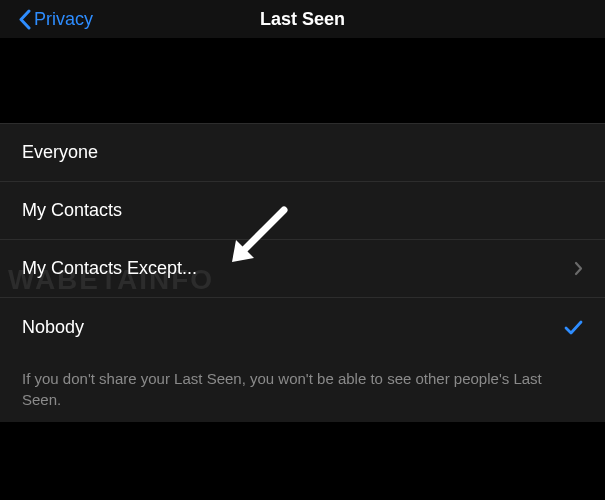 This screenshot has height=500, width=605. Describe the element at coordinates (302, 269) in the screenshot. I see `option-my-contacts-except: My Contacts Except...` at that location.